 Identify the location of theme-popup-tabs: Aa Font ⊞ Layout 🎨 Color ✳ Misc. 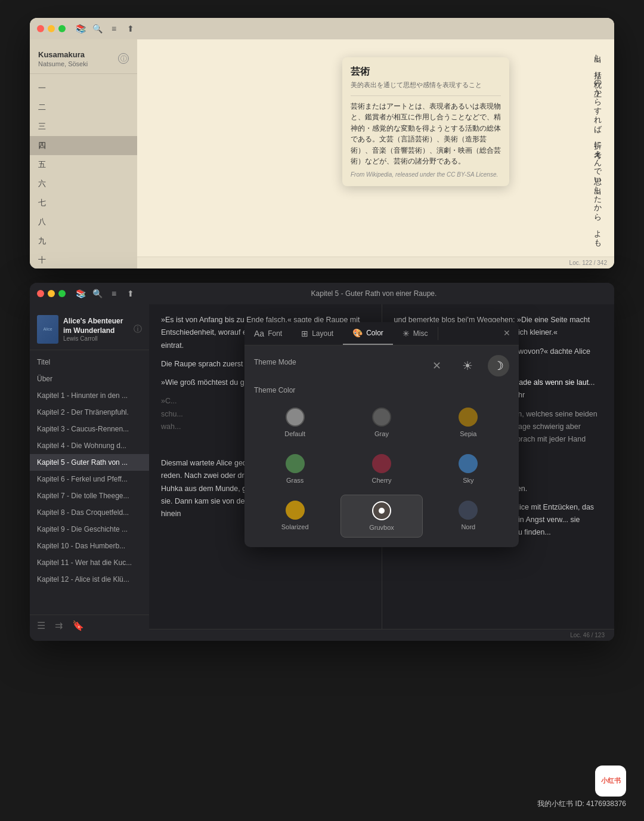
(382, 334).